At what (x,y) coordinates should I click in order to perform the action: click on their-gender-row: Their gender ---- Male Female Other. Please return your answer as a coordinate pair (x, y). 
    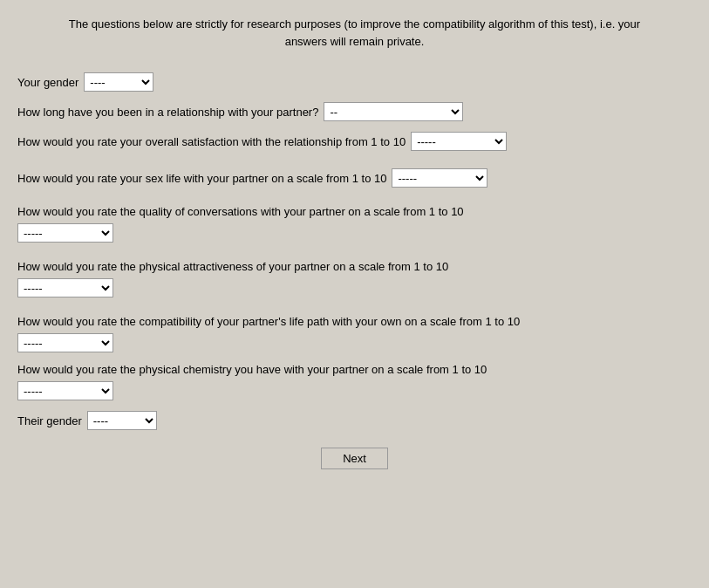
    Looking at the image, I should click on (354, 420).